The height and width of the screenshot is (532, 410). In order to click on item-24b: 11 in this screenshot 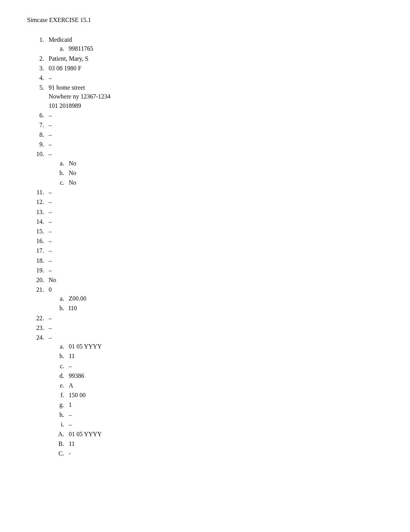, I will do `click(224, 356)`.